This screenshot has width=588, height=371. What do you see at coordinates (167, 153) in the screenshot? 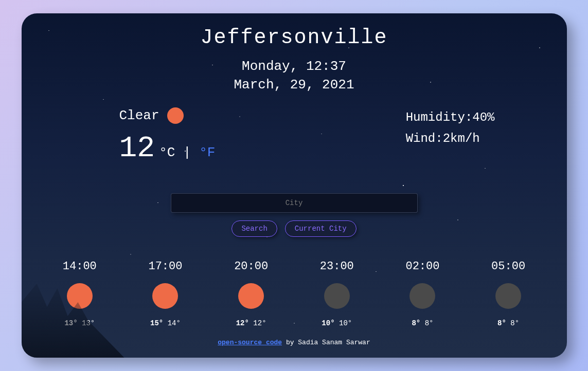
I see `celsius-link: °C` at bounding box center [167, 153].